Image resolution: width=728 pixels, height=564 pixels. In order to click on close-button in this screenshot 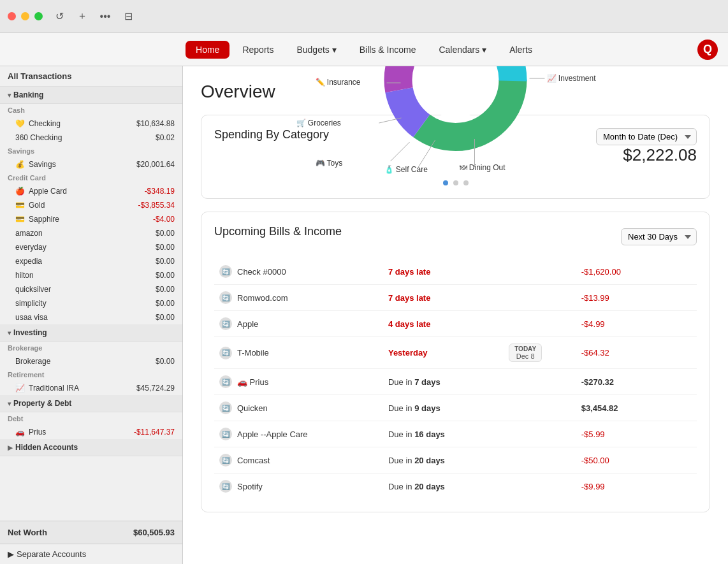, I will do `click(11, 17)`.